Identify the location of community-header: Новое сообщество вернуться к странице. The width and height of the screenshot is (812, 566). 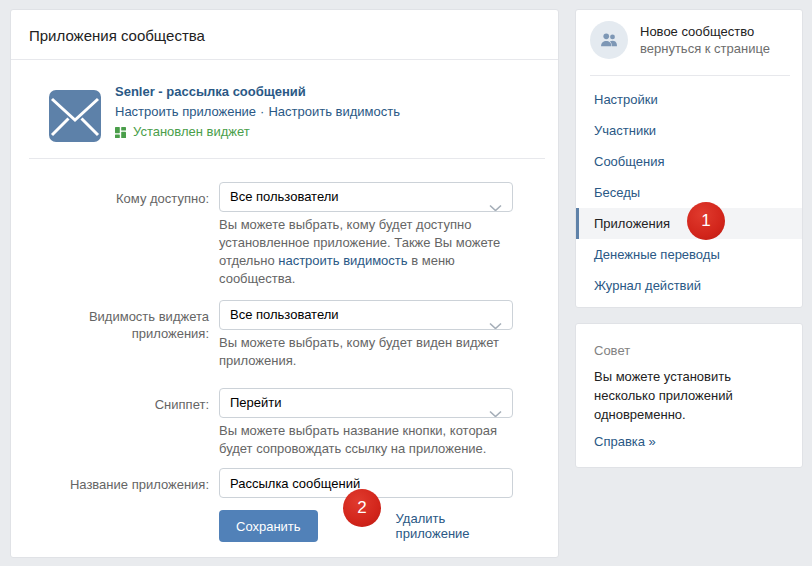
(689, 34).